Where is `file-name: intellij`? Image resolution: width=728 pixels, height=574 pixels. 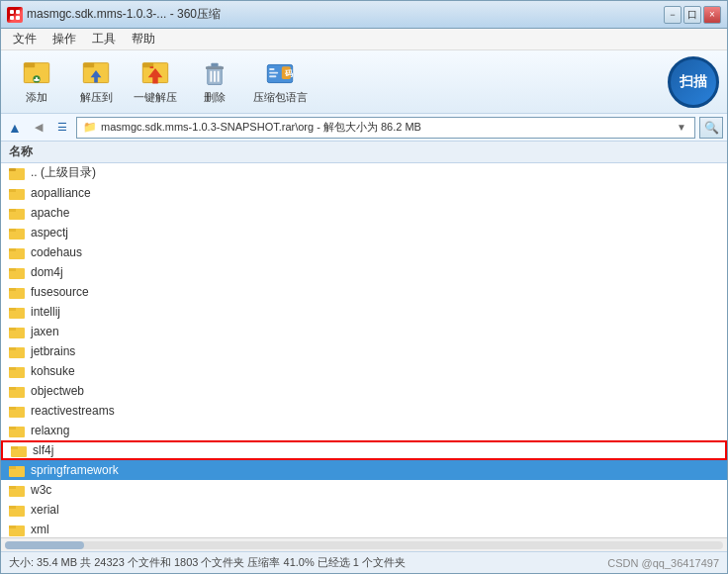
file-name: intellij is located at coordinates (46, 312).